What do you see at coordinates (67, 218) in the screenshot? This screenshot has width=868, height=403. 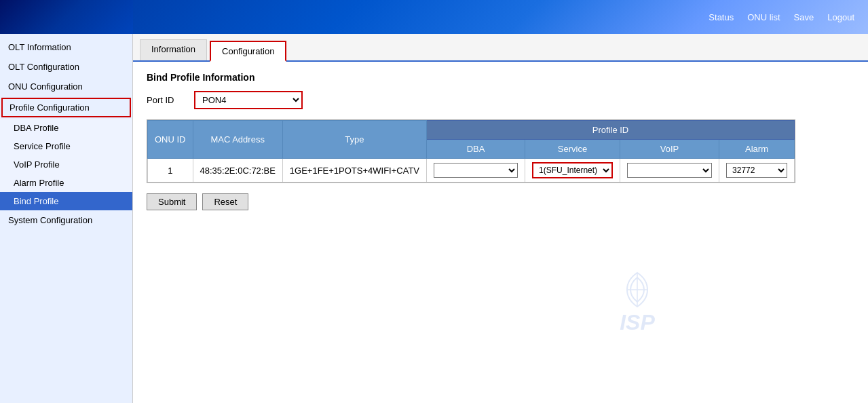 I see `sidebar: OLT Information OLT Configuration ONU Co…` at bounding box center [67, 218].